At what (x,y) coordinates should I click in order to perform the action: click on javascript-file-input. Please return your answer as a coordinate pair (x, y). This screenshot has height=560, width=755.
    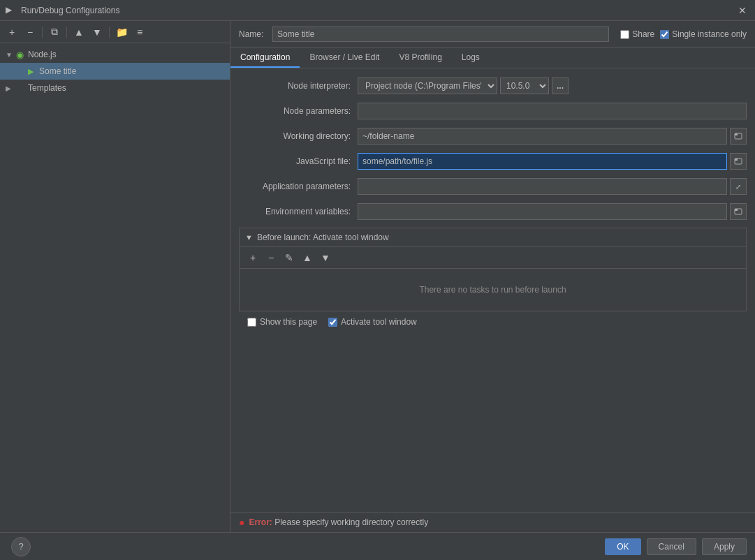
    Looking at the image, I should click on (542, 161).